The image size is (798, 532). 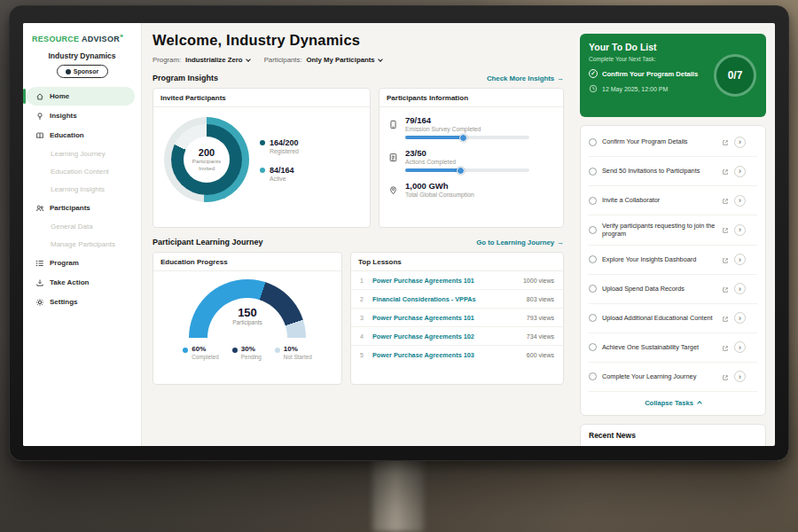 What do you see at coordinates (82, 154) in the screenshot?
I see `sidebar-item-learning-journey: Learning Journey` at bounding box center [82, 154].